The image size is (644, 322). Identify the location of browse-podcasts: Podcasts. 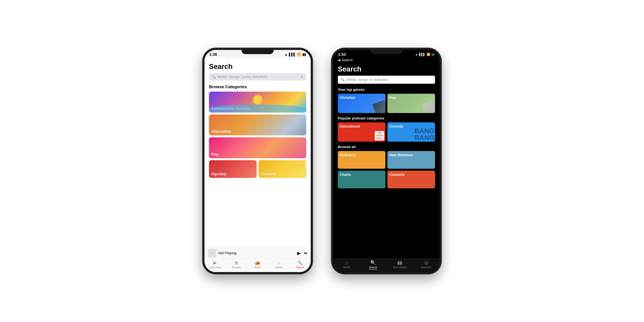
(362, 160).